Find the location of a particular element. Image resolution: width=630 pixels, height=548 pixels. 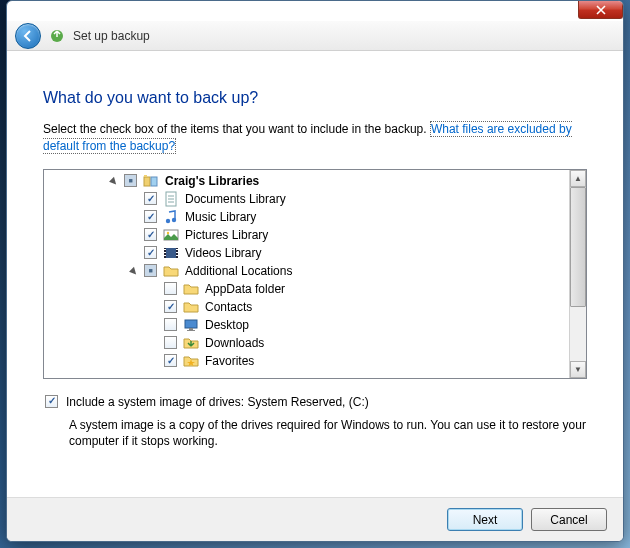

scrollbar: ▲ ▼ is located at coordinates (578, 274).